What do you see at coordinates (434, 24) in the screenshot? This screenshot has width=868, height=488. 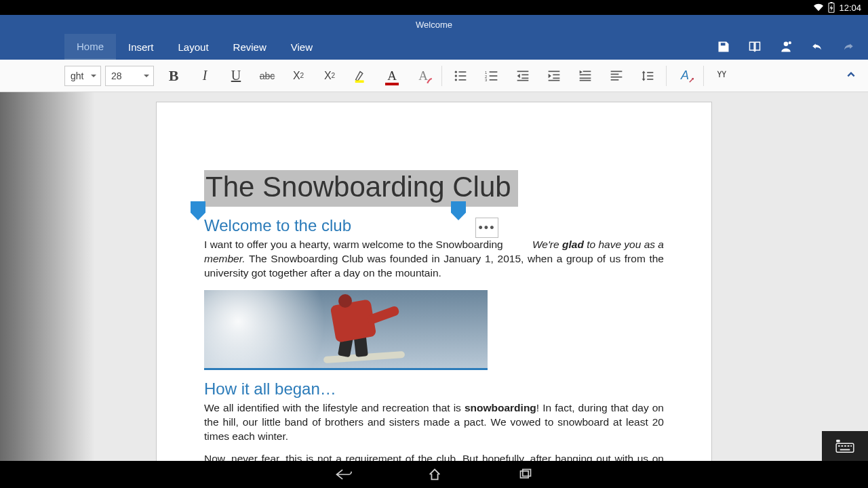 I see `title-bar: Welcome` at bounding box center [434, 24].